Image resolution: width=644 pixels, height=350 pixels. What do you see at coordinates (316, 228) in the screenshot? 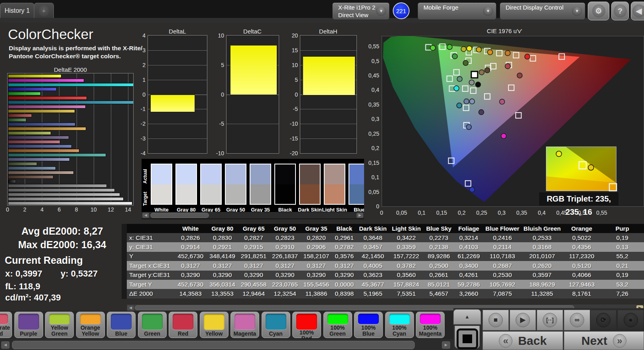
I see `table-column-header: Gray 35` at bounding box center [316, 228].